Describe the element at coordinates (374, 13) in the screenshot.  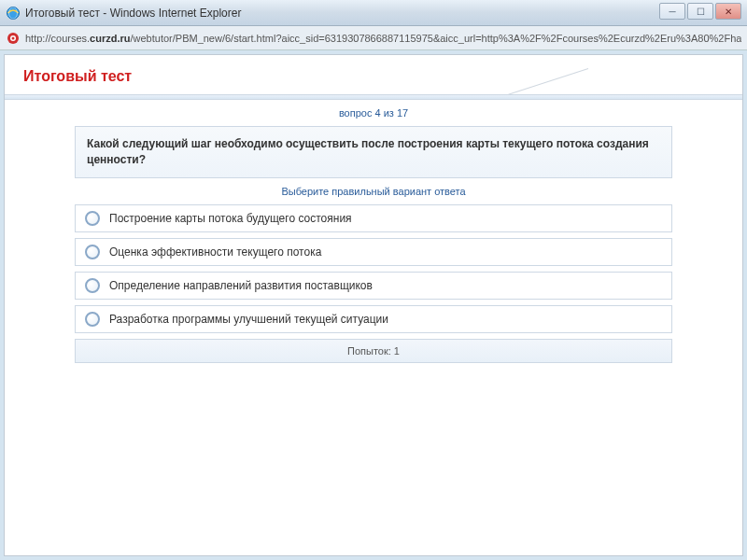
I see `window-titlebar: Итоговый тест - Windows Internet Explore…` at that location.